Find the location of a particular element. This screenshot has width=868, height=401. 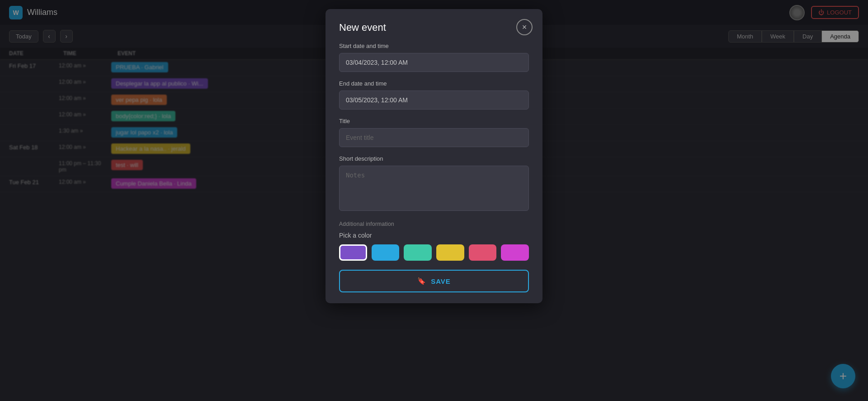

close-button: × is located at coordinates (524, 27).